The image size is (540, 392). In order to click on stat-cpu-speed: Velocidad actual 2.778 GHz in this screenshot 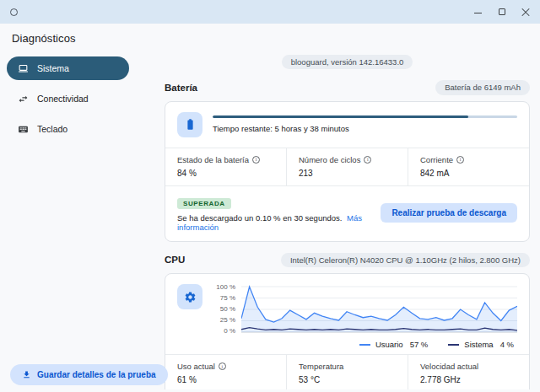, I will do `click(468, 373)`.